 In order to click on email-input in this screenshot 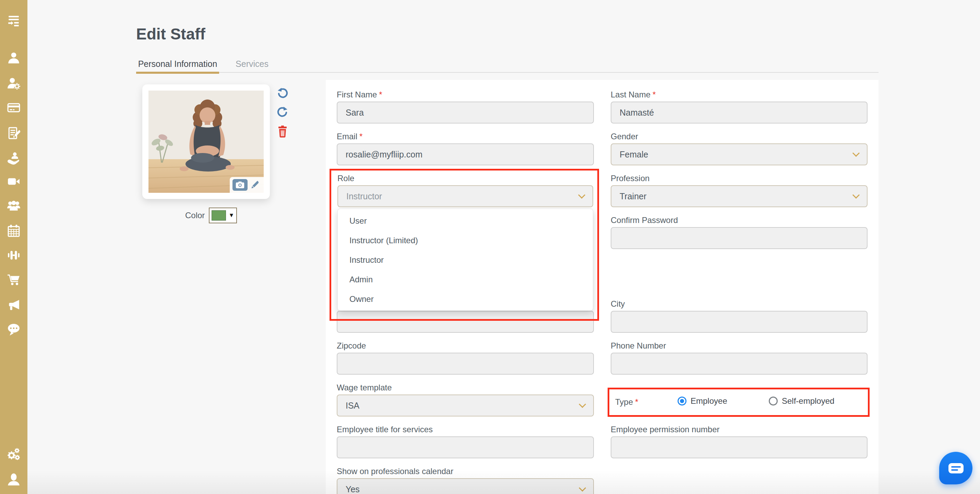, I will do `click(465, 155)`.